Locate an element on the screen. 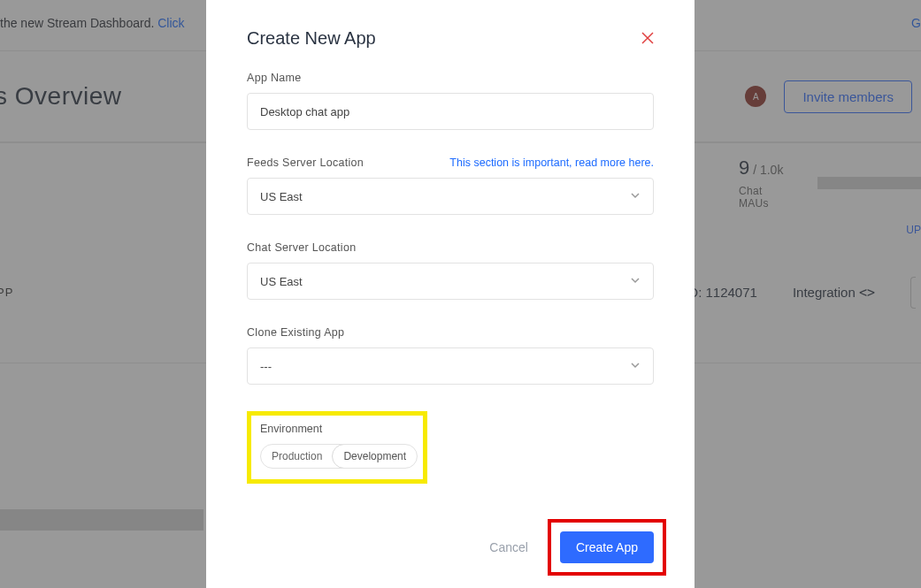 This screenshot has width=921, height=588. feeds-location-label: Feeds Server Location is located at coordinates (305, 163).